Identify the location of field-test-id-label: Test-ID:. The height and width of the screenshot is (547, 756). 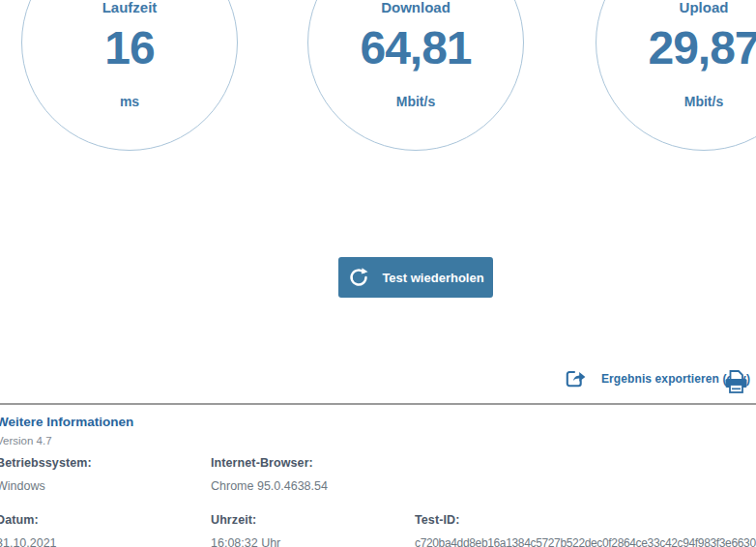
(586, 520).